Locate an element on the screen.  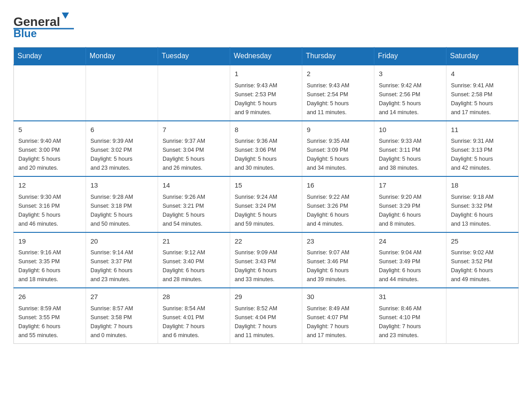
day-number: 5 is located at coordinates (50, 130).